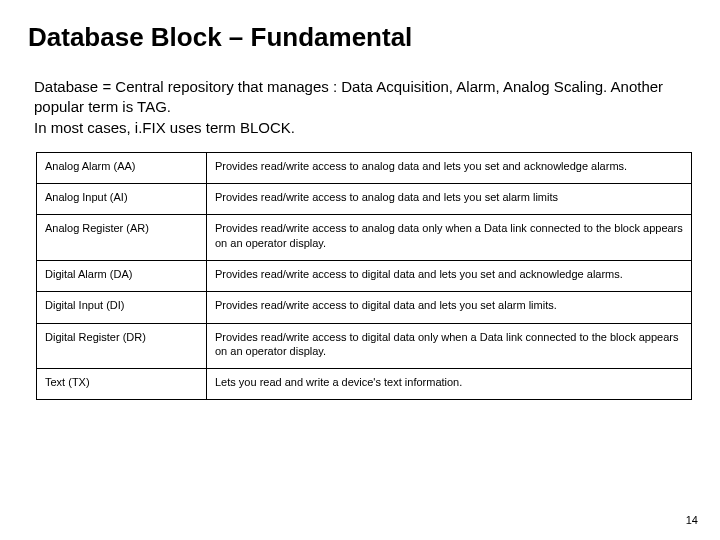  Describe the element at coordinates (122, 276) in the screenshot. I see `row-label: Digital Alarm (DA)` at that location.